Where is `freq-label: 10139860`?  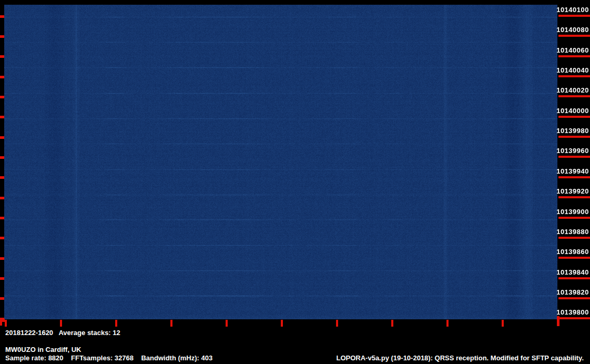
freq-label: 10139860 is located at coordinates (571, 251).